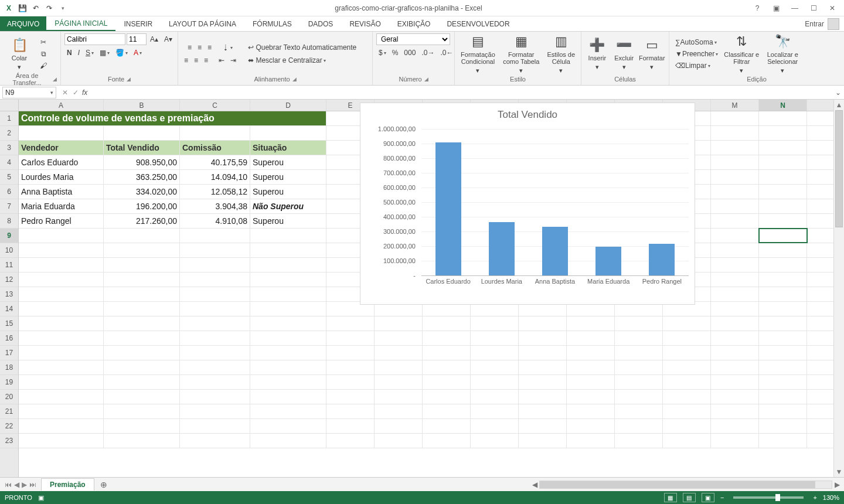  I want to click on column-header: B, so click(142, 105).